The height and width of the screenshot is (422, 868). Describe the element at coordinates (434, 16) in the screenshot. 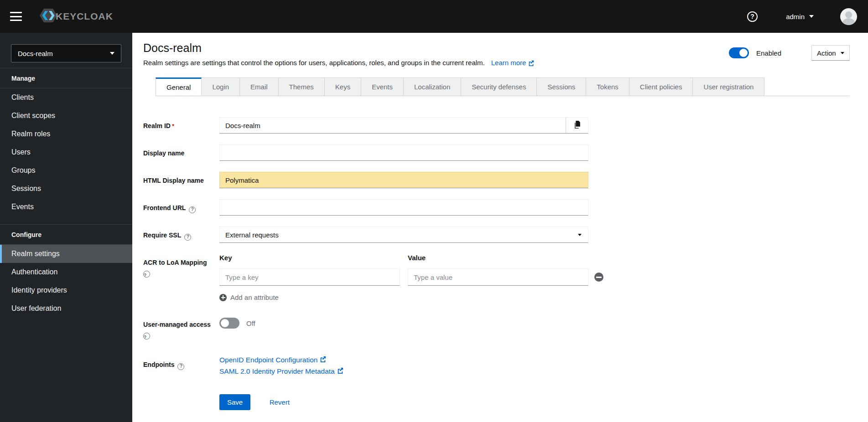

I see `masthead: KEYCLOAK ? admin` at that location.